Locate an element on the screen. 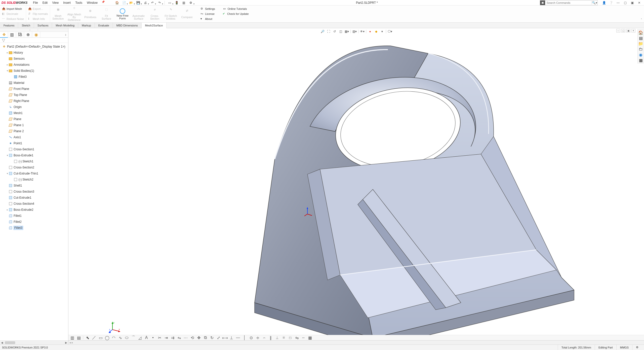  construction-tool: ┄ is located at coordinates (303, 338).